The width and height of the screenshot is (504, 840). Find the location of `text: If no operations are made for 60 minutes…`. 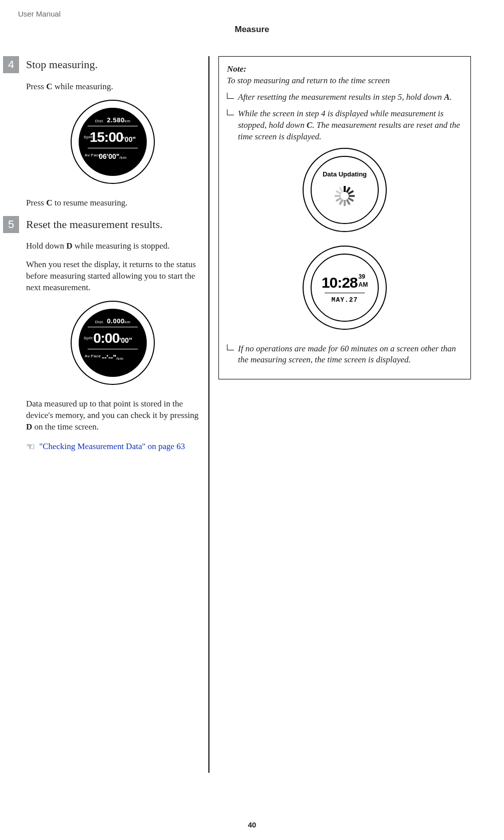

text: If no operations are made for 60 minutes… is located at coordinates (350, 355).